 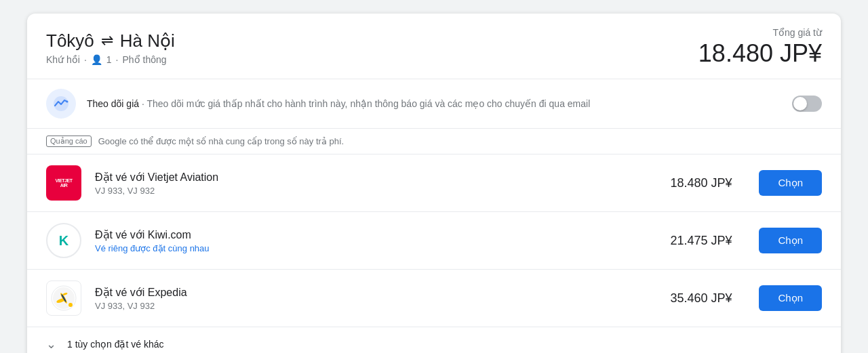 What do you see at coordinates (111, 47) in the screenshot?
I see `header-left: Tôkyô ⇌ Hà Nội Khứ hồi · 👤 1 · Phổ thông` at bounding box center [111, 47].